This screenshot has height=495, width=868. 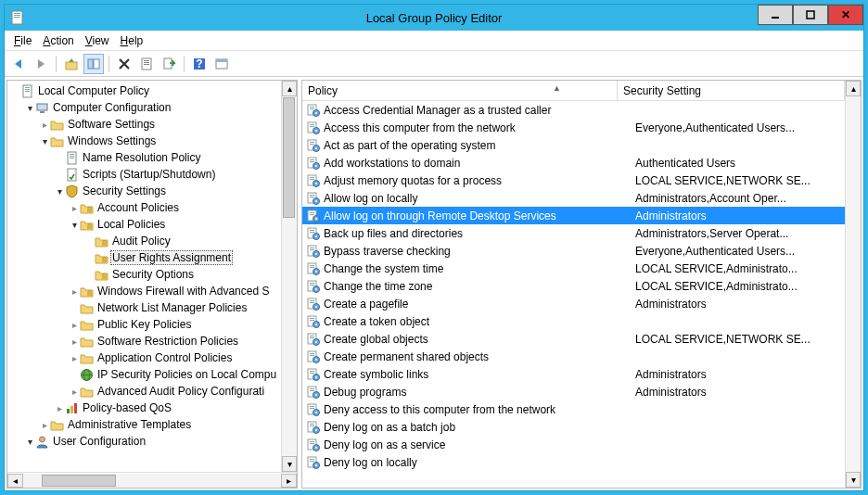 What do you see at coordinates (573, 374) in the screenshot?
I see `policy-row: Create symbolic linksAdministrators` at bounding box center [573, 374].